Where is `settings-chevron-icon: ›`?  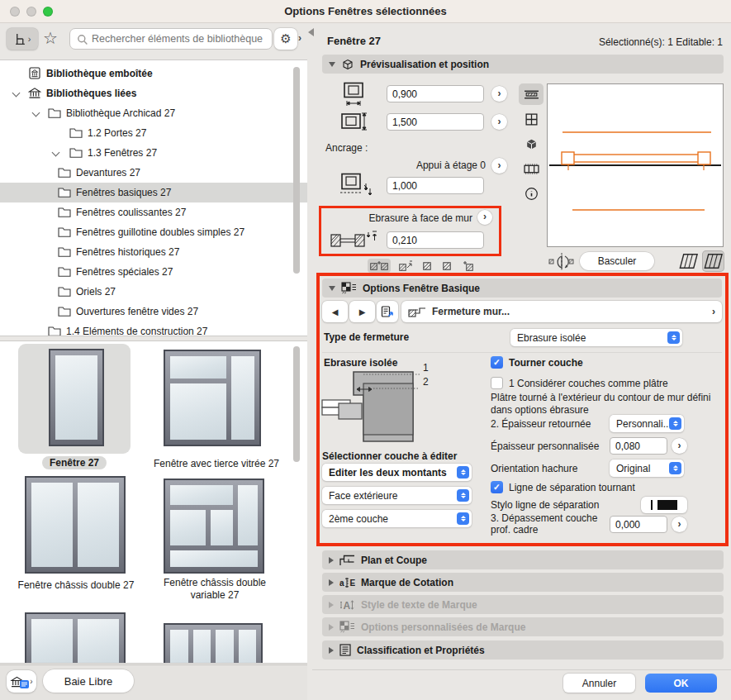
settings-chevron-icon: › is located at coordinates (300, 38).